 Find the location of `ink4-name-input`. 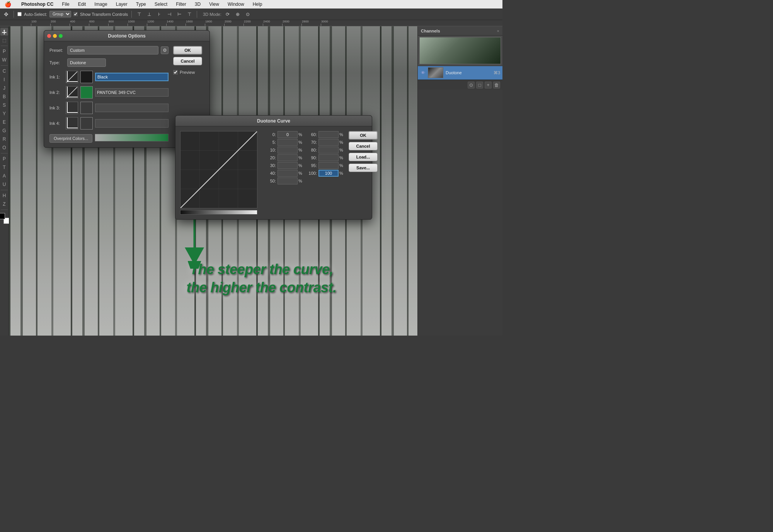

ink4-name-input is located at coordinates (132, 123).